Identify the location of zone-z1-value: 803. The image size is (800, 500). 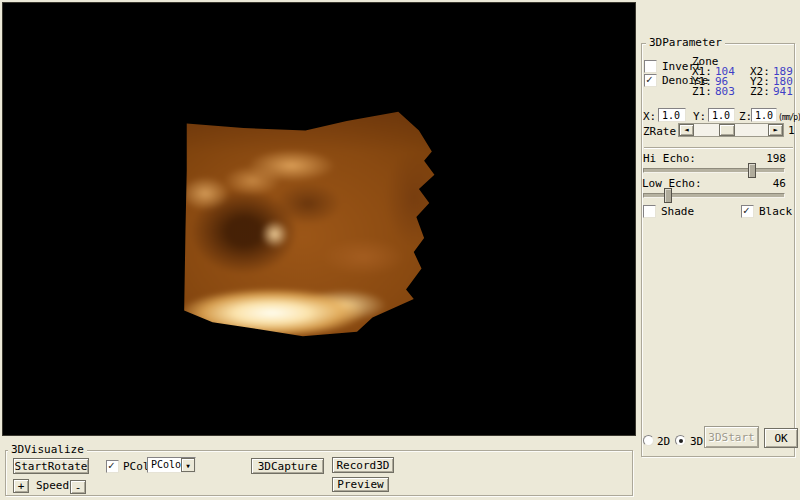
(725, 92).